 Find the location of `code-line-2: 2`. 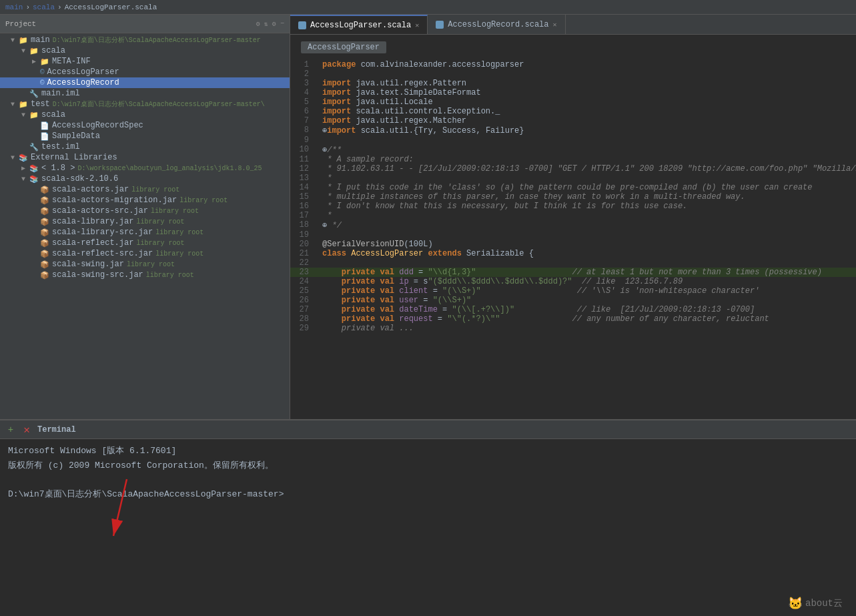

code-line-2: 2 is located at coordinates (573, 74).